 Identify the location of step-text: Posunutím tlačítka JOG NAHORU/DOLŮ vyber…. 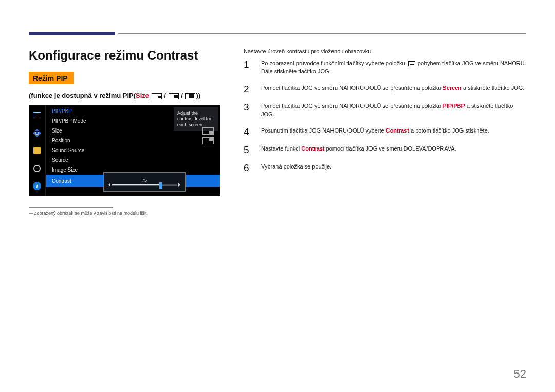
(324, 130).